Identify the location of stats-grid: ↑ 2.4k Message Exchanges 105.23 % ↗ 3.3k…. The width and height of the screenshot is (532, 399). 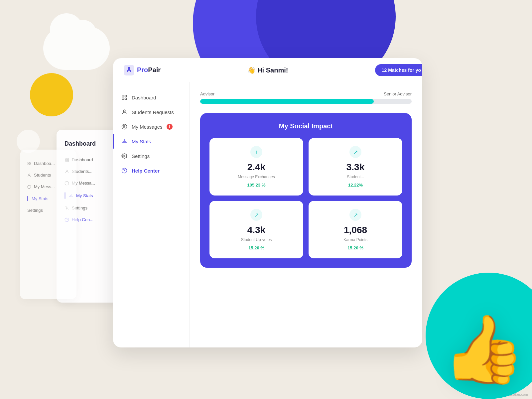
(306, 198).